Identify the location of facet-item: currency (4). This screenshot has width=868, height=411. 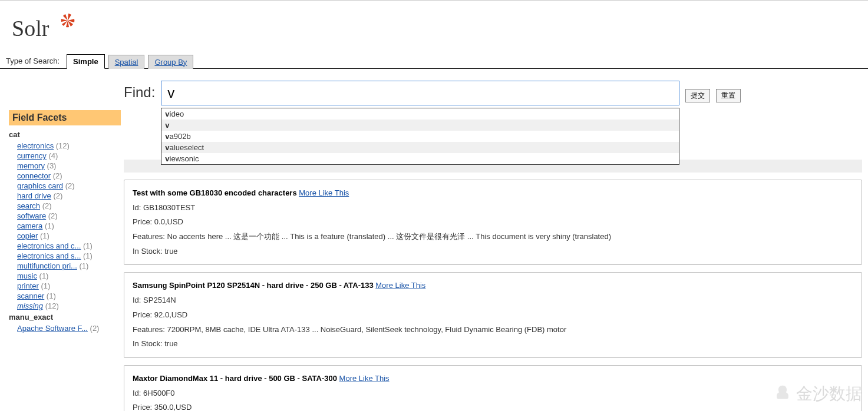
(69, 155).